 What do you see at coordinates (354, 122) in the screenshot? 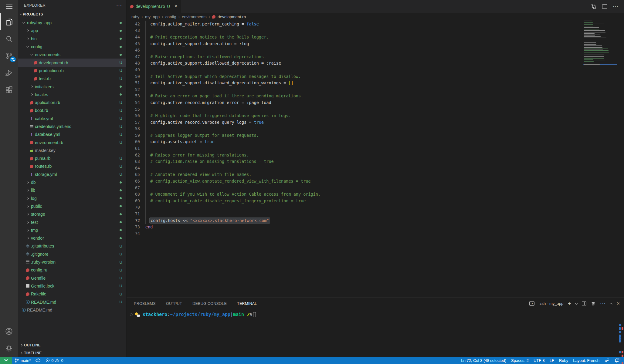
I see `code-line-57: 57 config.active_record.verbose_query_lo…` at bounding box center [354, 122].